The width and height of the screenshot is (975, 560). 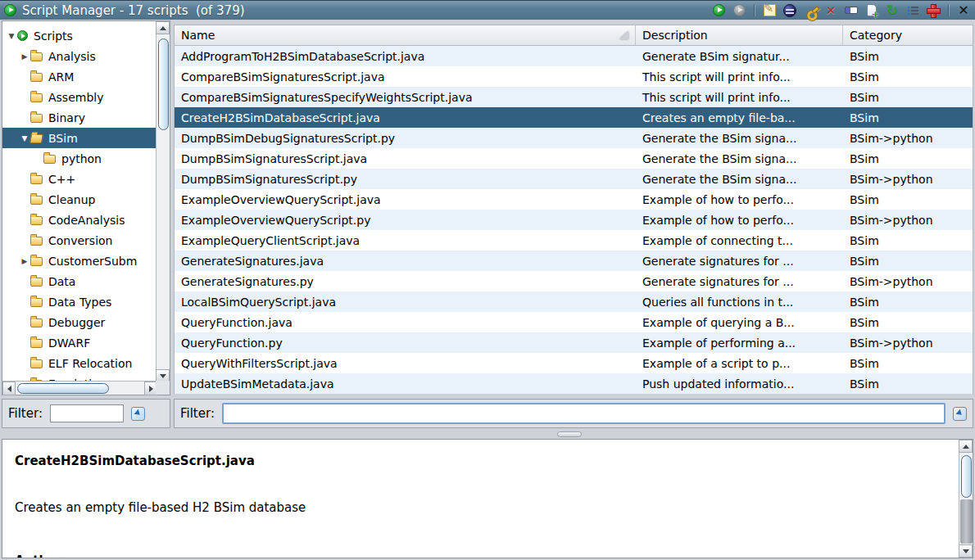 What do you see at coordinates (79, 282) in the screenshot?
I see `tree-item-data: Data` at bounding box center [79, 282].